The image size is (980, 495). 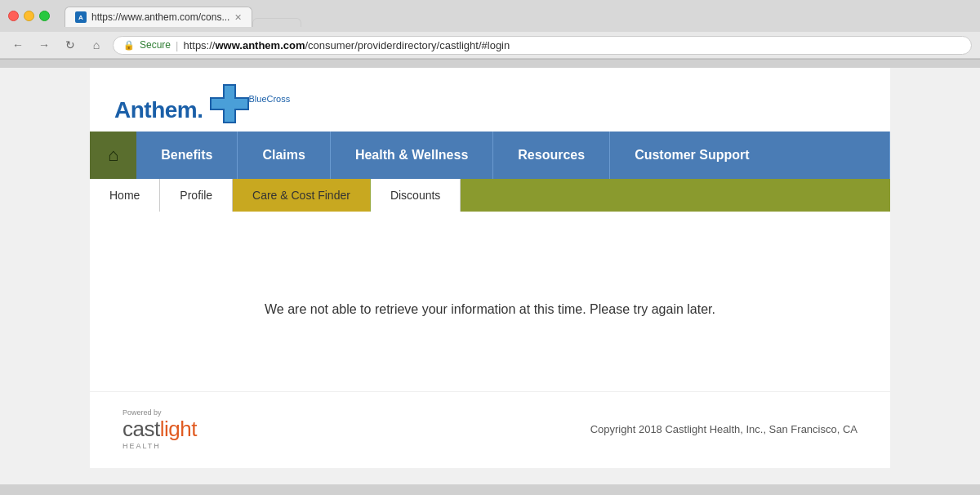 I want to click on subnav-home: Home, so click(x=125, y=195).